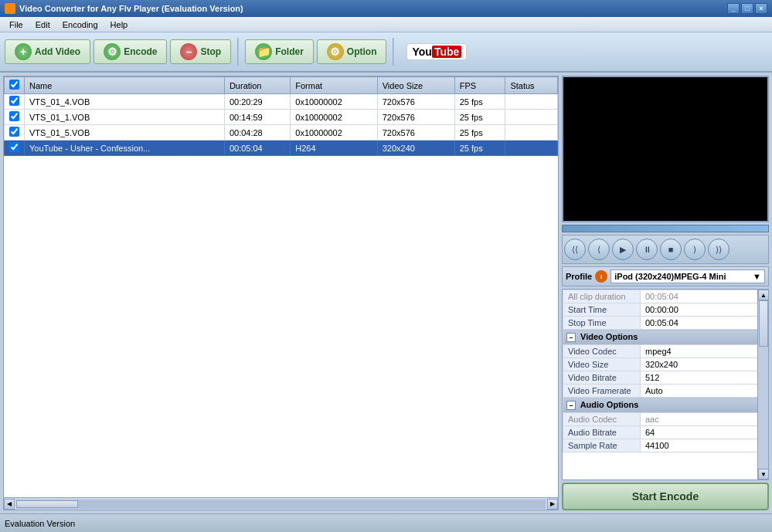  I want to click on option-button: ⚙ Option, so click(352, 52).